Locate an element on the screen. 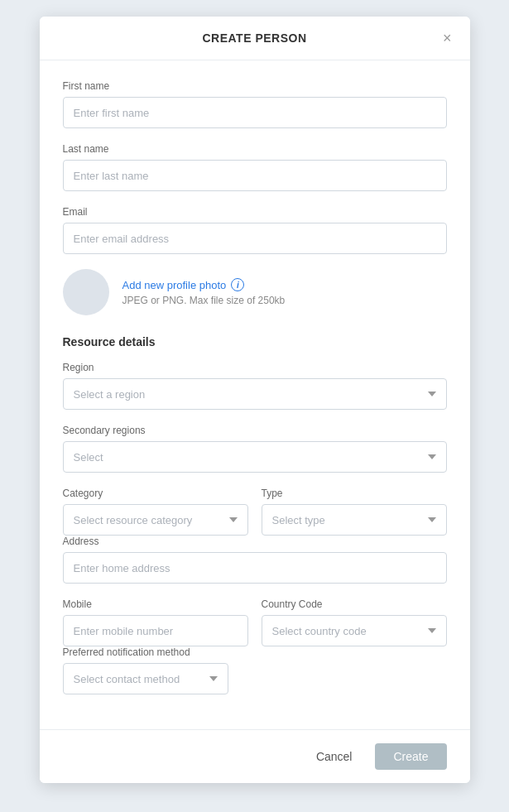 Image resolution: width=509 pixels, height=812 pixels. mobile-input is located at coordinates (156, 631).